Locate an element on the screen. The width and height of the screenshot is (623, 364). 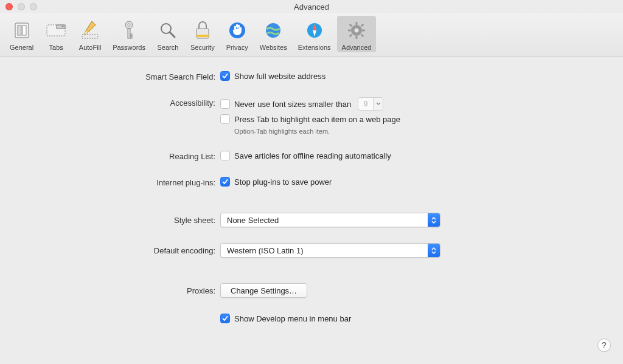
option-press-tab: Press Tab to highlight each item on a we… is located at coordinates (318, 119).